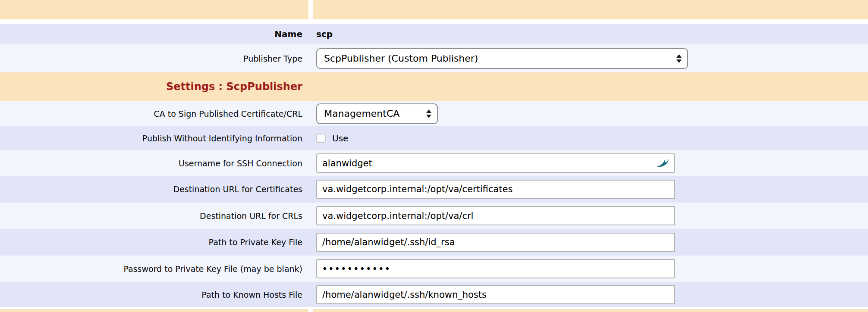 This screenshot has height=312, width=868. I want to click on dest-crls-input, so click(496, 215).